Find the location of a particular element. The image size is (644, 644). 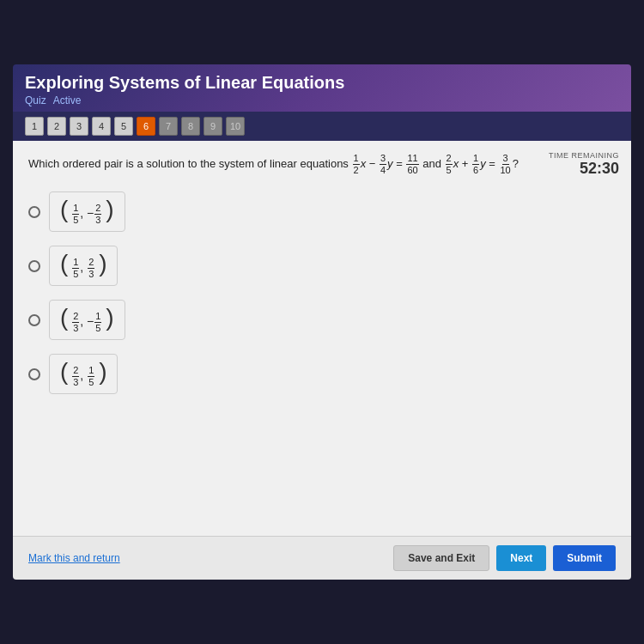

frac-3-4: 34 is located at coordinates (383, 165).